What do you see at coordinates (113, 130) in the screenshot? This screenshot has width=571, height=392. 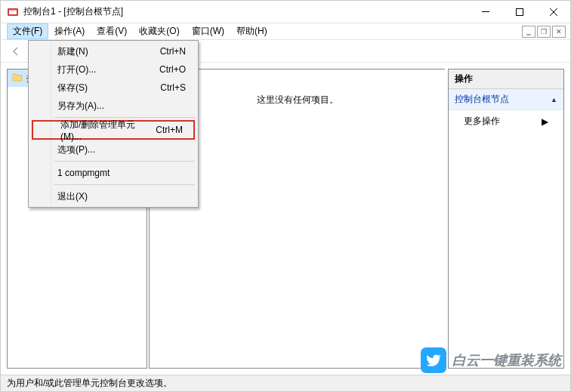 I see `menu-add-remove-snapin: 添加/删除管理单元(M)... Ctrl+M` at bounding box center [113, 130].